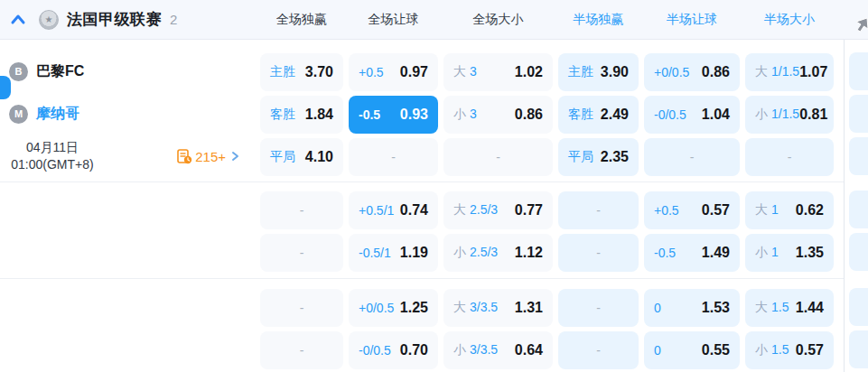 Image resolution: width=868 pixels, height=372 pixels. What do you see at coordinates (529, 350) in the screenshot?
I see `odds-value: 0.64` at bounding box center [529, 350].